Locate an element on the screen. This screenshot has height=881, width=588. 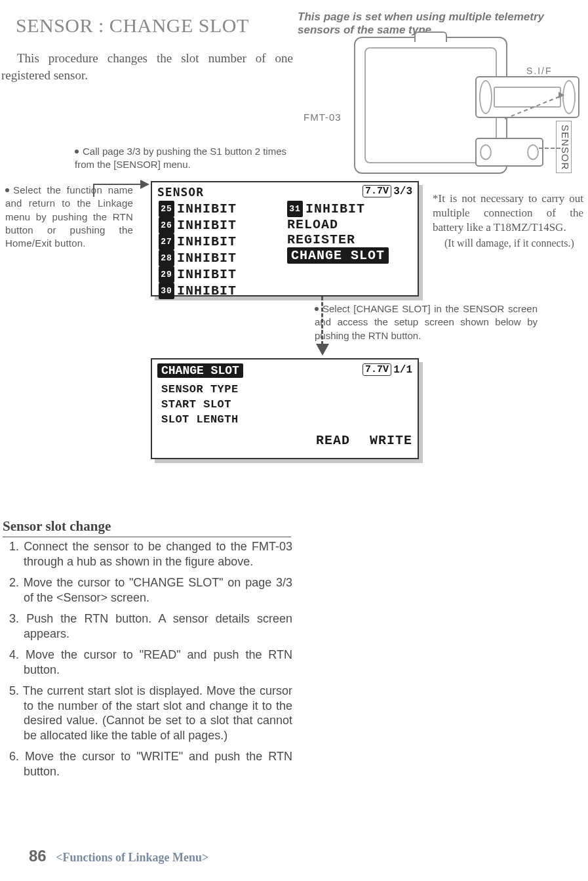
lcd1-right-column: 31INHIBIT RELOAD REGISTER CHANGE SLOT is located at coordinates (338, 232).